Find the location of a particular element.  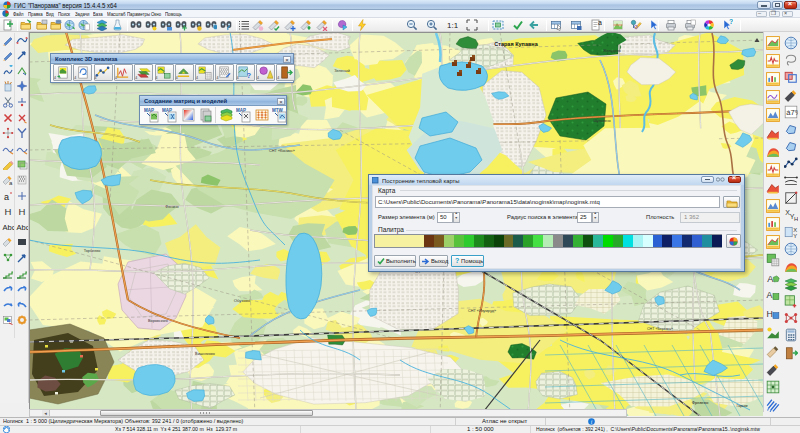

svg-text: Фенино is located at coordinates (172, 207).